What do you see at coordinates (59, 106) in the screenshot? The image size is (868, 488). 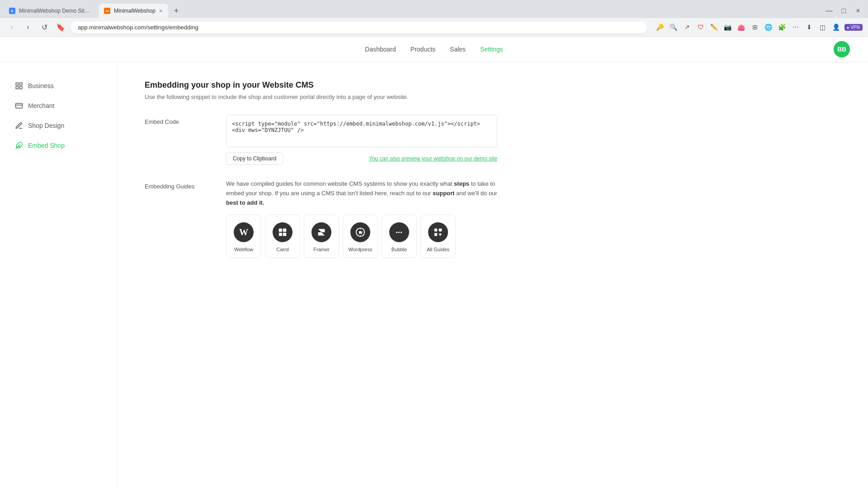 I see `sidebar-item-merchant: Merchant` at bounding box center [59, 106].